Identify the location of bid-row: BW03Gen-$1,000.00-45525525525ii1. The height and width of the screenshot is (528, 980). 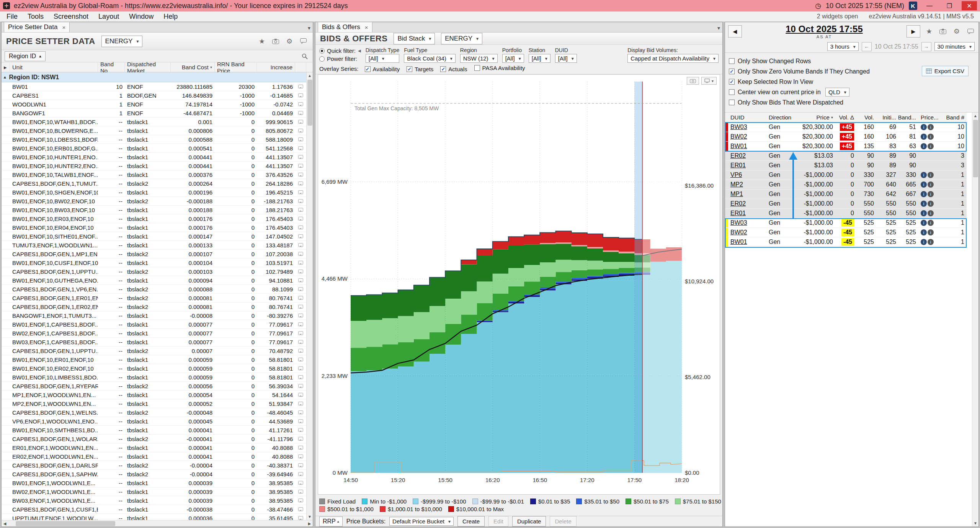
(846, 223).